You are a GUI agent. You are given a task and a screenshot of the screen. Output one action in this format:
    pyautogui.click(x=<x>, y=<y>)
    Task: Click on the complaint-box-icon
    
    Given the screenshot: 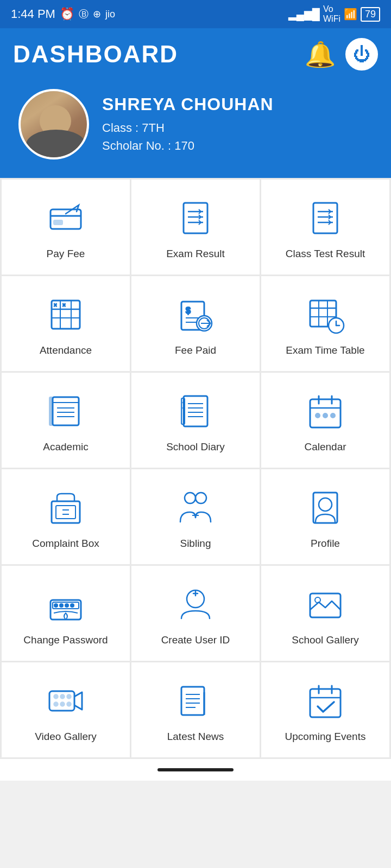 What is the action you would take?
    pyautogui.click(x=66, y=508)
    